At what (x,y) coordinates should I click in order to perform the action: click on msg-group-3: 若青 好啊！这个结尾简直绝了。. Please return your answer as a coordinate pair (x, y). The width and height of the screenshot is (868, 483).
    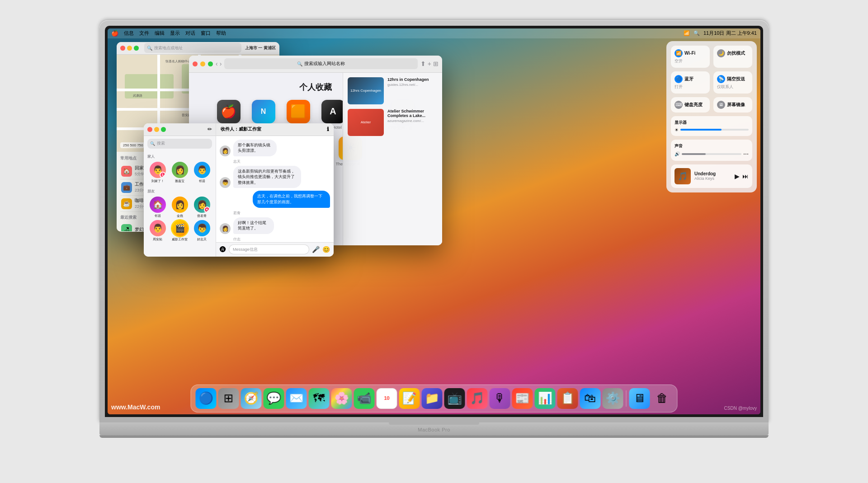
    Looking at the image, I should click on (262, 222).